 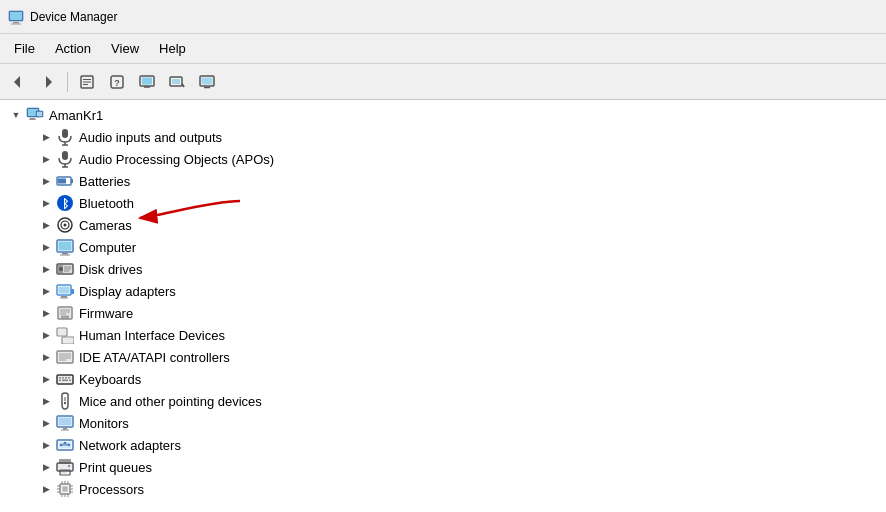 What do you see at coordinates (154, 358) in the screenshot?
I see `ide-label: IDE ATA/ATAPI controllers` at bounding box center [154, 358].